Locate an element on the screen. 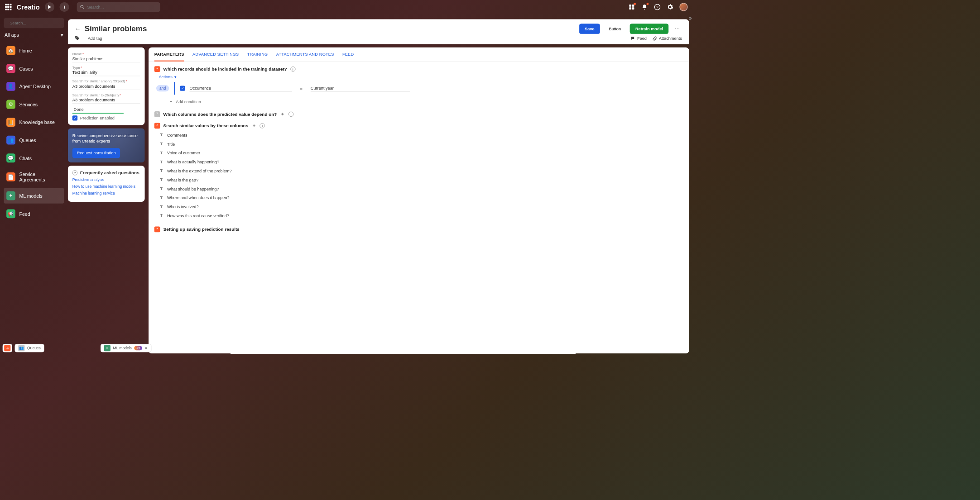 Image resolution: width=980 pixels, height=500 pixels. user-avatar is located at coordinates (683, 7).